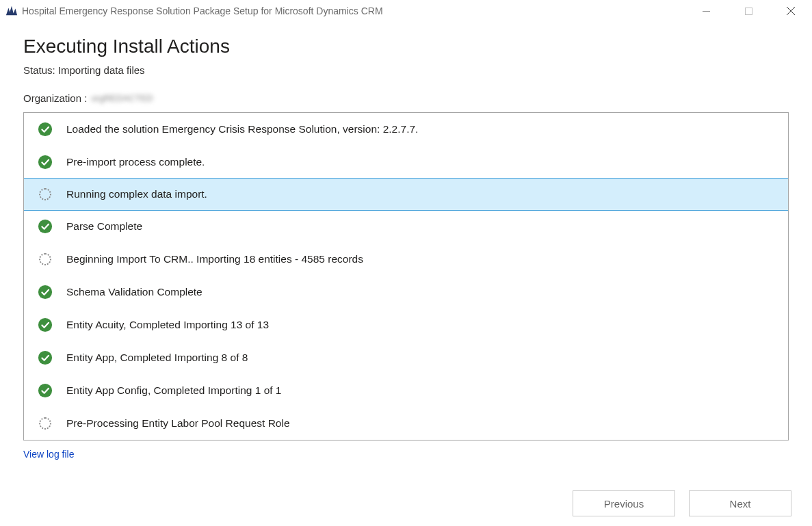 This screenshot has width=812, height=526. I want to click on action-row-text: Entity App, Completed Importing 8 of 8, so click(157, 358).